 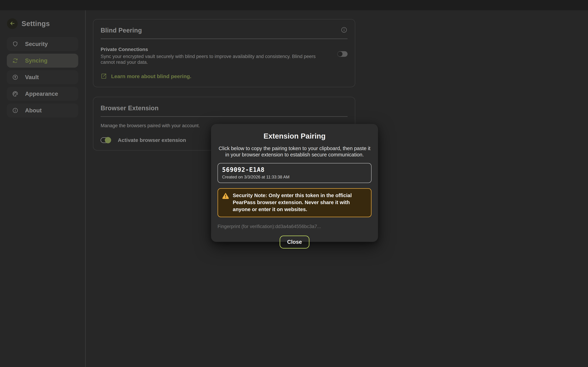 I want to click on sidebar-item-label: Appearance, so click(x=42, y=94).